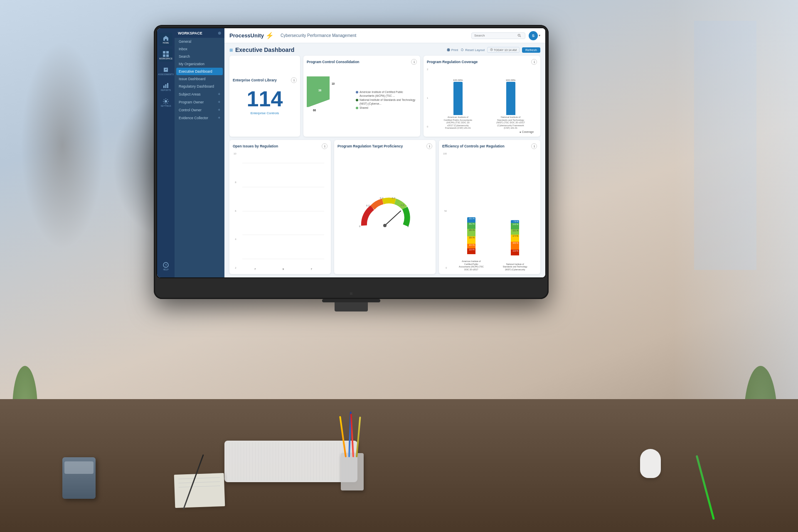  I want to click on nav-general: General, so click(200, 42).